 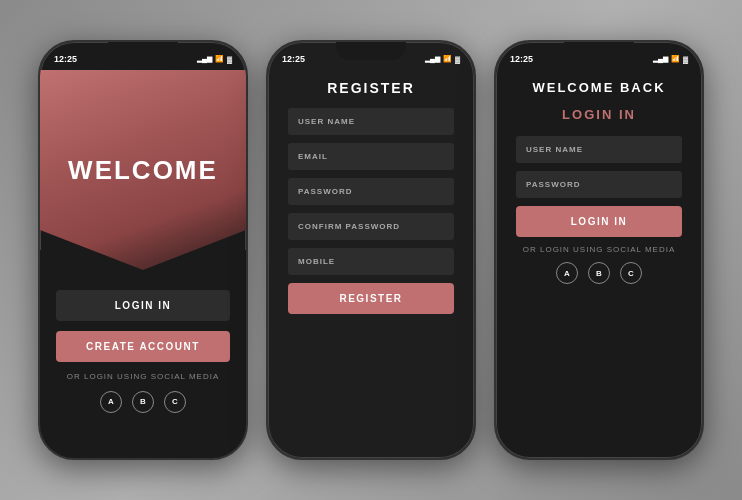 I want to click on status-time-2: 12:25, so click(x=294, y=59).